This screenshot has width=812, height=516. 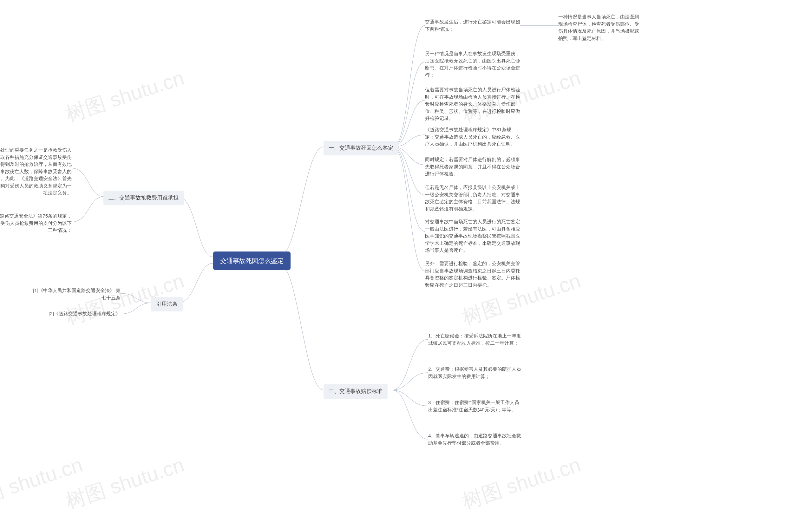 What do you see at coordinates (75, 294) in the screenshot?
I see `leaf-ref-0: [1]《中华人民共和国道路交通安全法》 第七十五条` at bounding box center [75, 294].